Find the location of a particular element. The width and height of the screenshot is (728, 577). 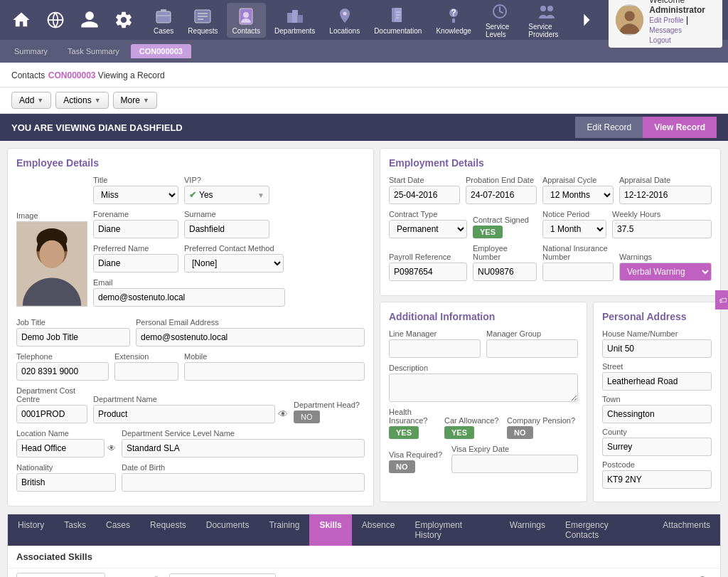

nav-contacts: Contacts is located at coordinates (246, 20).